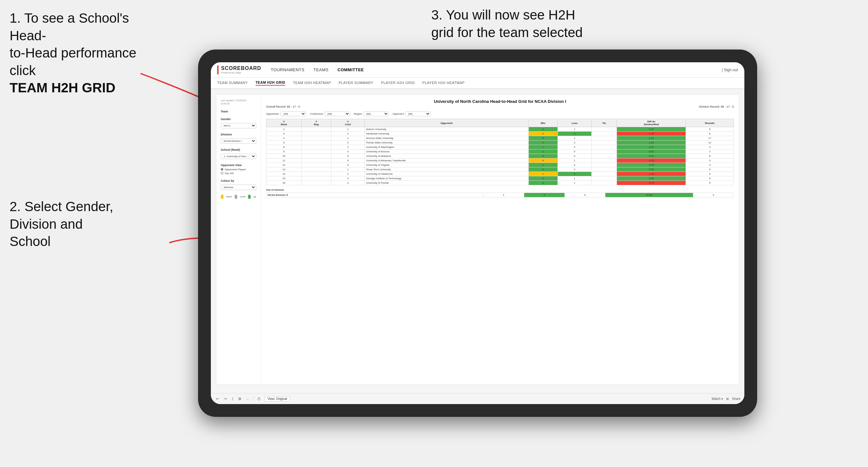 This screenshot has height=467, width=868. What do you see at coordinates (604, 123) in the screenshot?
I see `col-tie: Tie` at bounding box center [604, 123].